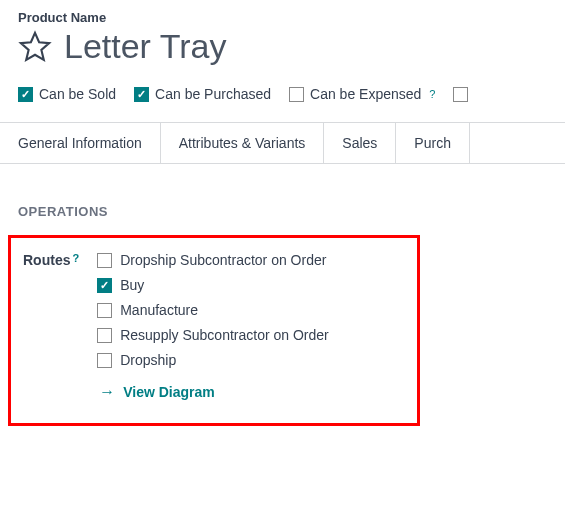  What do you see at coordinates (460, 94) in the screenshot?
I see `extra-checkbox` at bounding box center [460, 94].